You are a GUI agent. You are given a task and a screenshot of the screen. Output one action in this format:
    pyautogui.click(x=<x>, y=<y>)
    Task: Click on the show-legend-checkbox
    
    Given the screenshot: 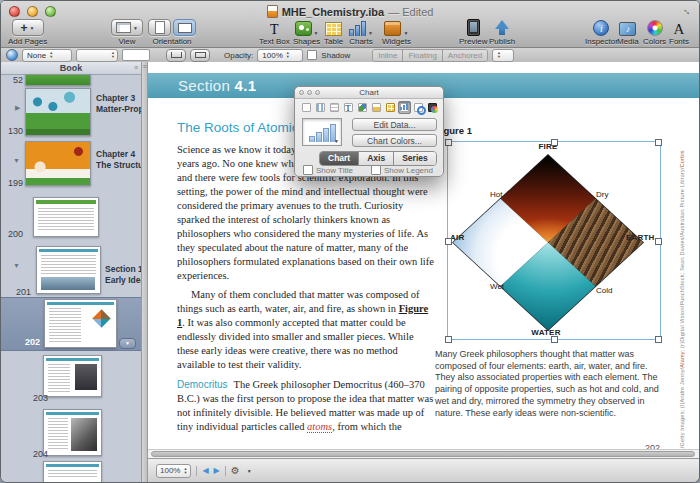 What is the action you would take?
    pyautogui.click(x=376, y=170)
    